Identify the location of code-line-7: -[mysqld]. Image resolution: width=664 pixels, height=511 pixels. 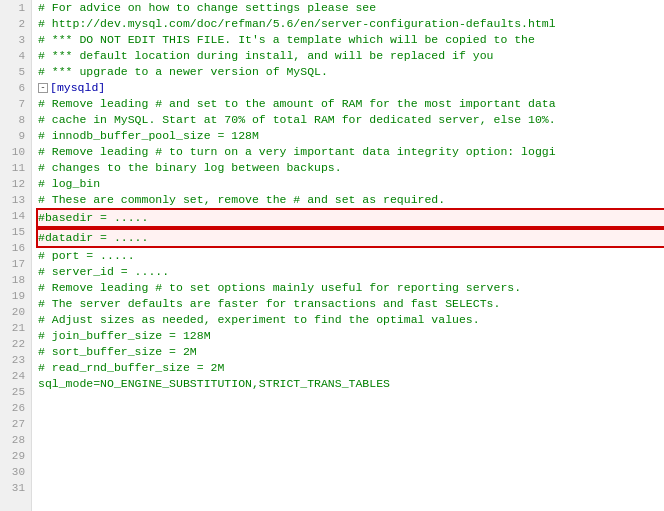
(351, 88).